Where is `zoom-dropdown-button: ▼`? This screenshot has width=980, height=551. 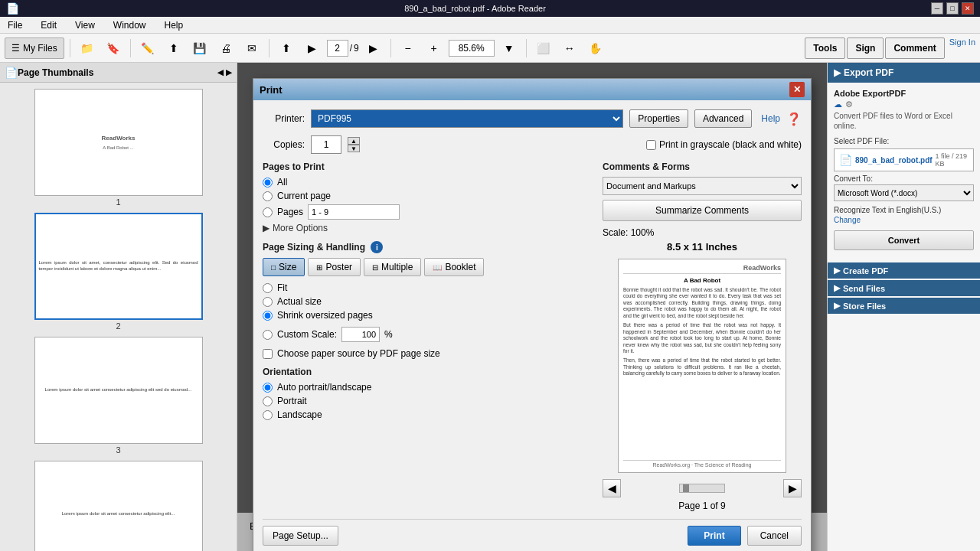
zoom-dropdown-button: ▼ is located at coordinates (509, 48).